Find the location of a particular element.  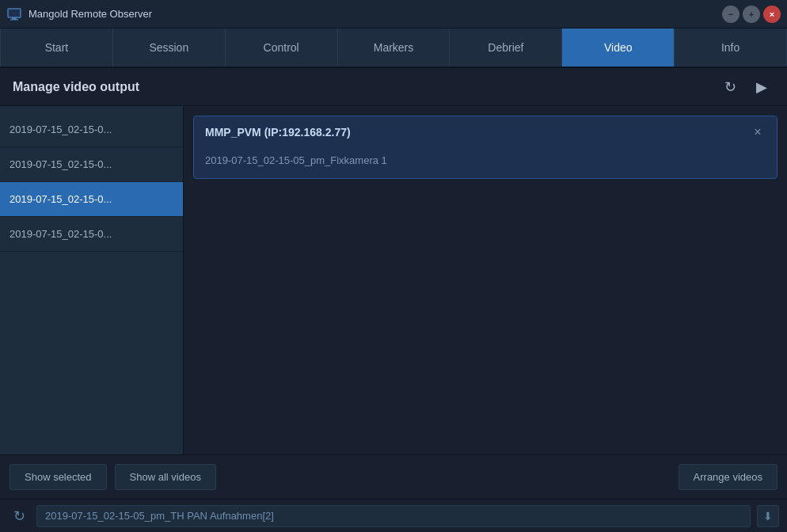

status-text: 2019-07-15_02-15-05_pm_TH PAN Aufnahmen[… is located at coordinates (394, 516).